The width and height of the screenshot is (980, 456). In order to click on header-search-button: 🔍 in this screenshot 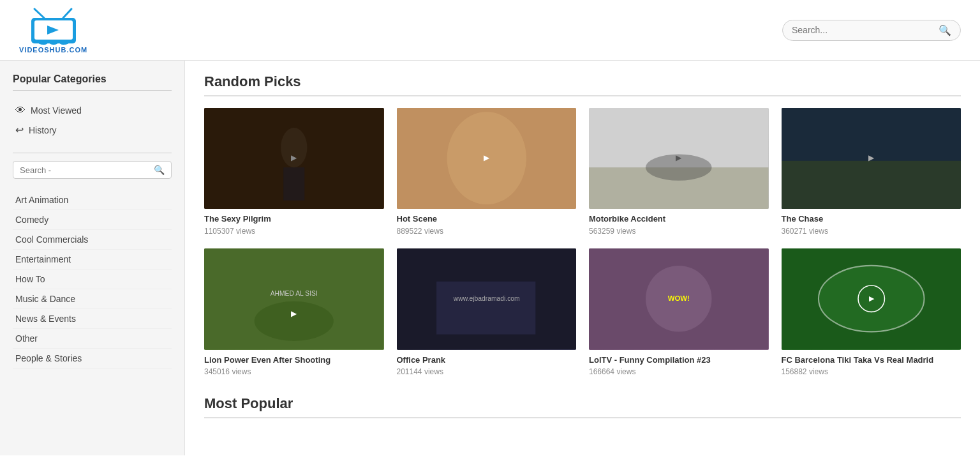, I will do `click(945, 31)`.